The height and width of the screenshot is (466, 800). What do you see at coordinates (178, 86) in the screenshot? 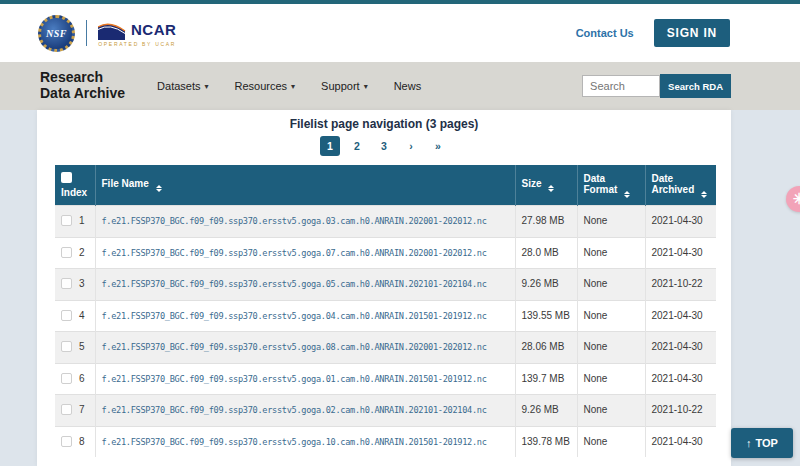
I see `nav-item-label: Datasets` at bounding box center [178, 86].